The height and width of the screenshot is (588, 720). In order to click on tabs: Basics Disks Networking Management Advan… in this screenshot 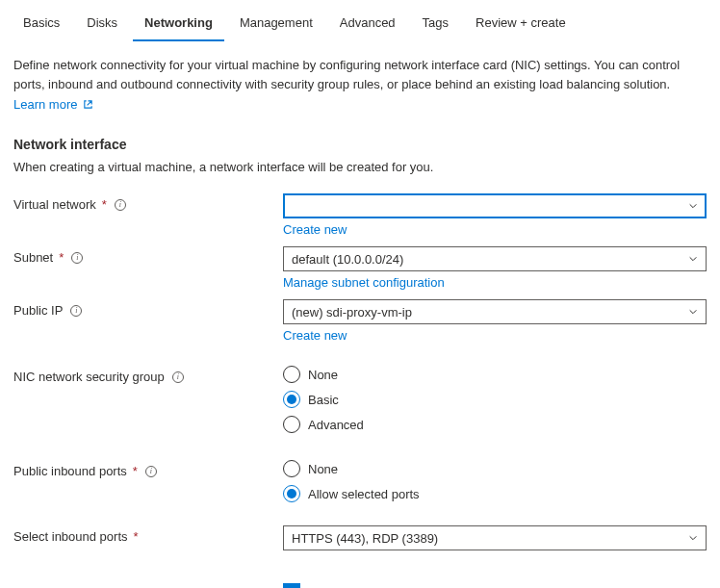, I will do `click(360, 21)`.